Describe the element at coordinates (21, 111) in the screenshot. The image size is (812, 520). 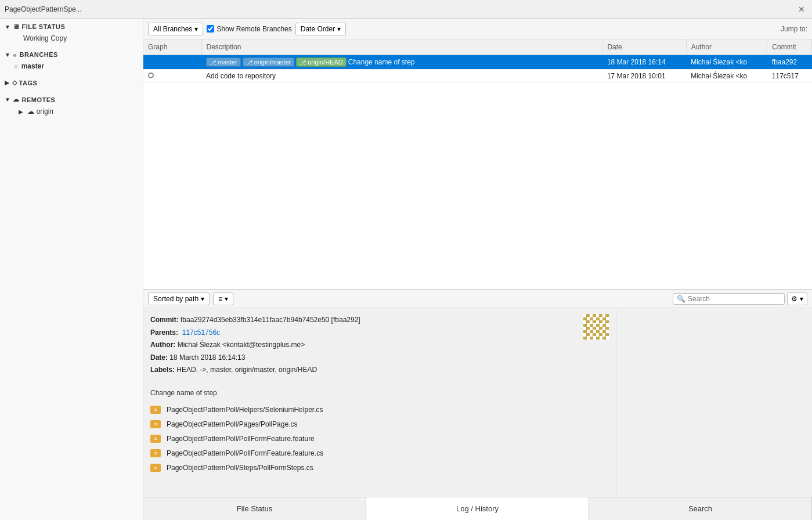
I see `origin-chevron: ▶` at that location.